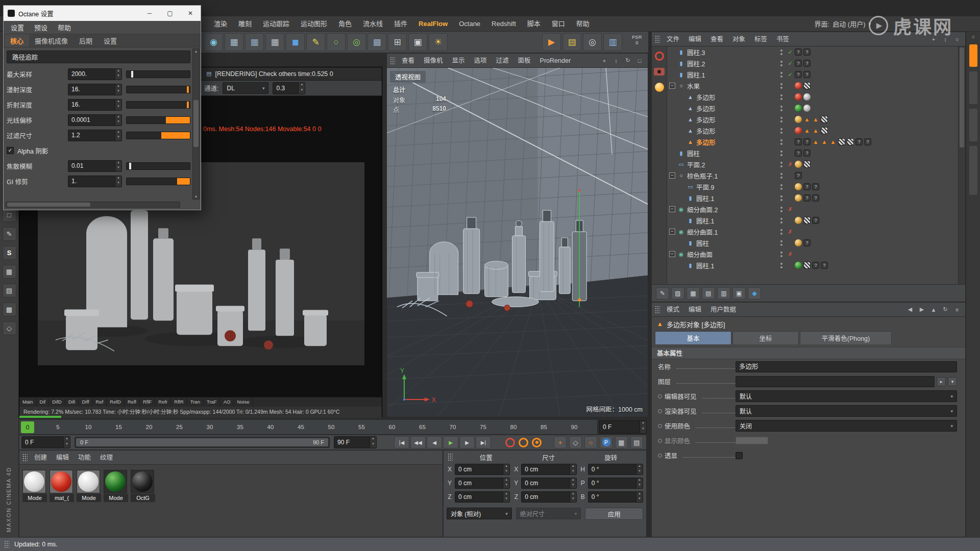  I want to click on dialog-titlebar: Octane 设置 ─ ▢ ✕, so click(102, 13).